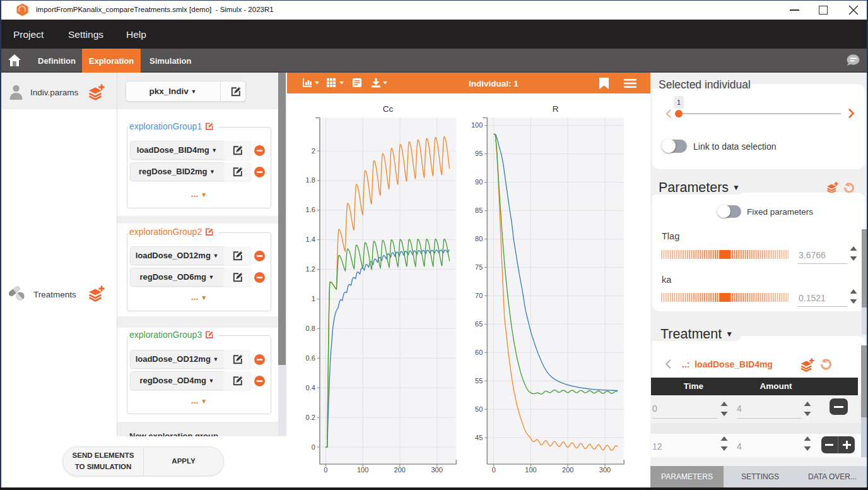  What do you see at coordinates (479, 153) in the screenshot?
I see `svg-text: 95` at bounding box center [479, 153].